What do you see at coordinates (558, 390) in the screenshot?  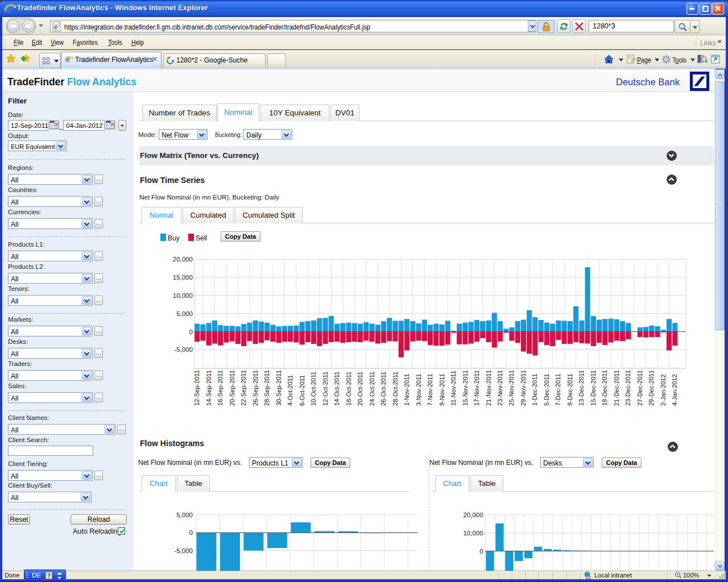 I see `svg-text: 7-Dec-2011` at bounding box center [558, 390].